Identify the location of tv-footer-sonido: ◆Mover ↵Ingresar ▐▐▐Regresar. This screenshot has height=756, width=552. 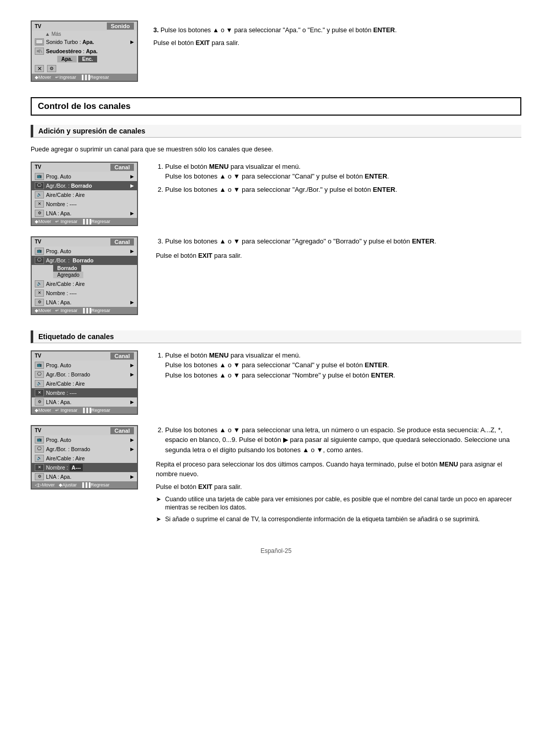
(84, 77).